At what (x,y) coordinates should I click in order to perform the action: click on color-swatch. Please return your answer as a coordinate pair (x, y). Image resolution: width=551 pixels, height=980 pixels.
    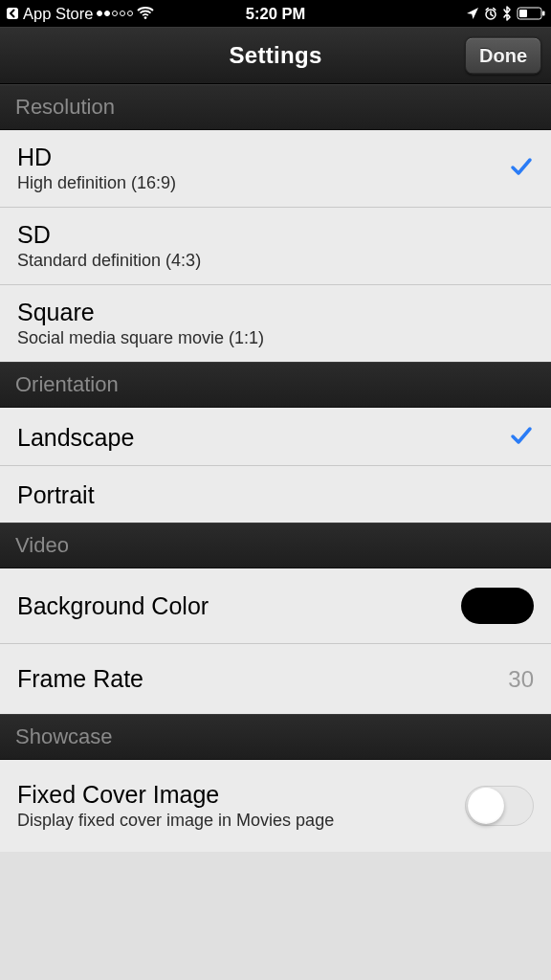
    Looking at the image, I should click on (497, 606).